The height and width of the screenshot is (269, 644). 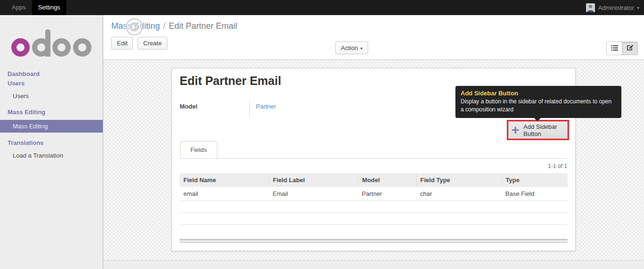 I want to click on odoo-logo-o1, so click(x=21, y=47).